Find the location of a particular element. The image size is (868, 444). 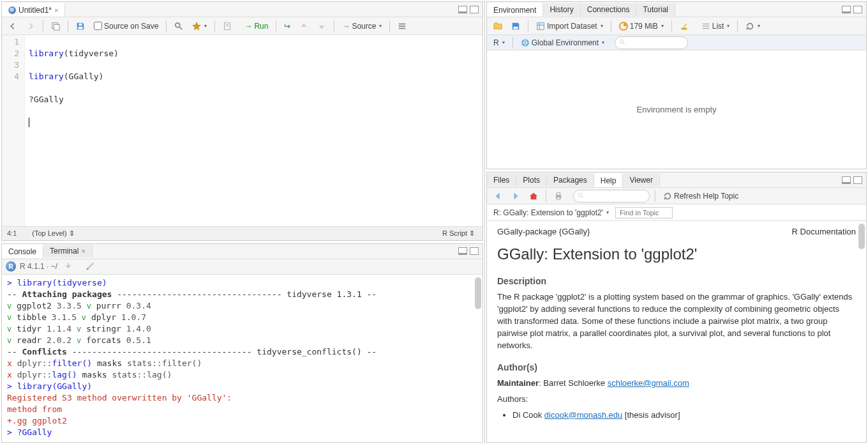

scope-selector: (Top Level) ⇕ is located at coordinates (53, 234).